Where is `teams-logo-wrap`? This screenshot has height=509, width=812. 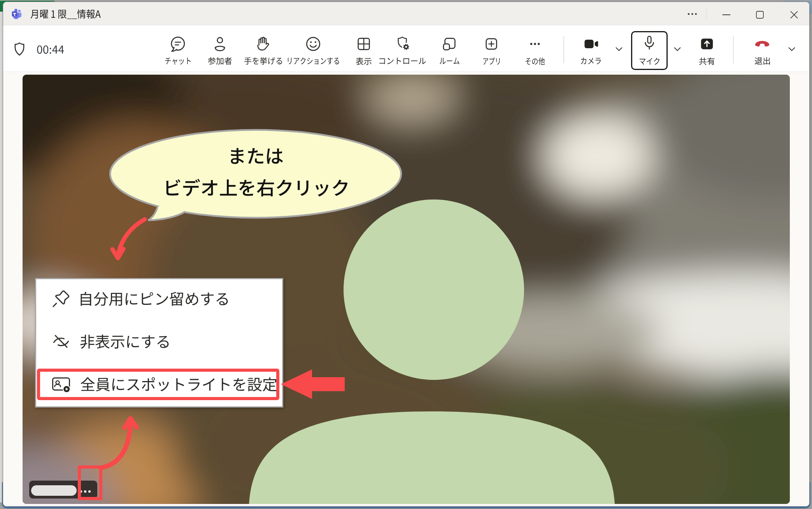
teams-logo-wrap is located at coordinates (17, 14).